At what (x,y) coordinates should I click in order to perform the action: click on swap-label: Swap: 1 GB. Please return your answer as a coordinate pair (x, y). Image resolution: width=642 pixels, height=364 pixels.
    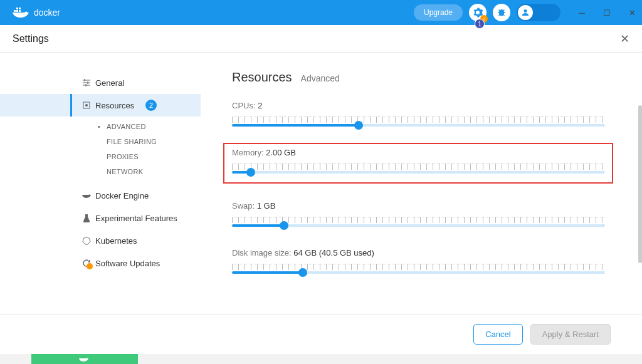
    Looking at the image, I should click on (418, 205).